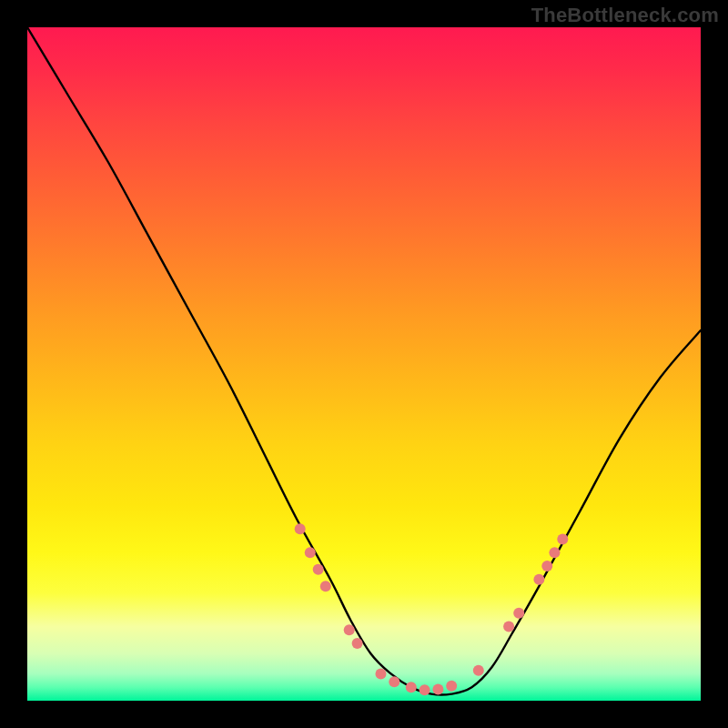 The height and width of the screenshot is (728, 728). What do you see at coordinates (625, 15) in the screenshot?
I see `watermark-text: TheBottleneck.com` at bounding box center [625, 15].